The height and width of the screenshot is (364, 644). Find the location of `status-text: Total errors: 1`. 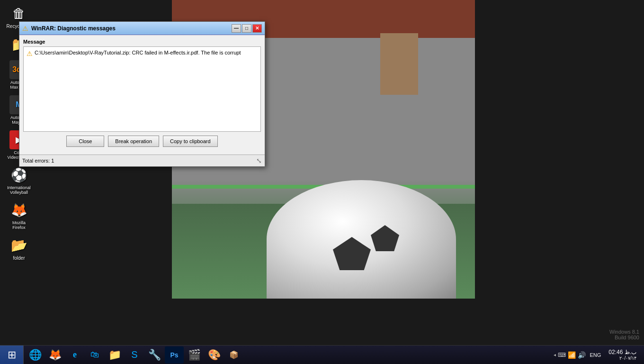

status-text: Total errors: 1 is located at coordinates (38, 161).